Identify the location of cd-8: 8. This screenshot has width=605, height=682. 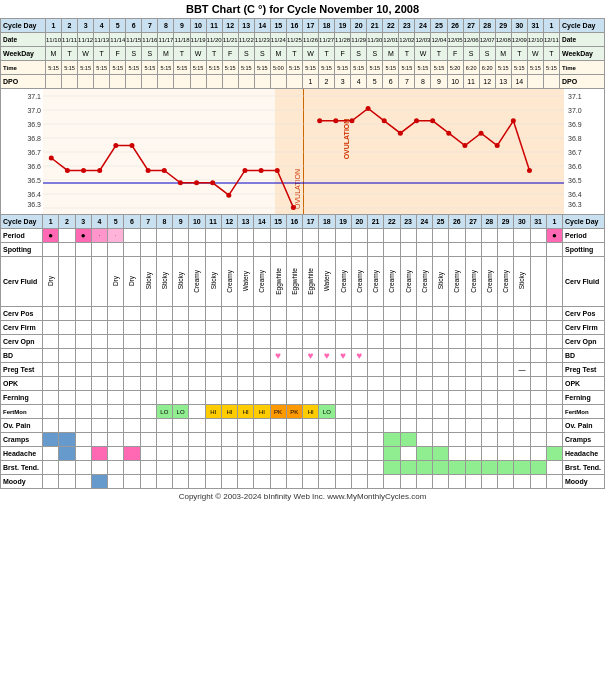
(166, 26).